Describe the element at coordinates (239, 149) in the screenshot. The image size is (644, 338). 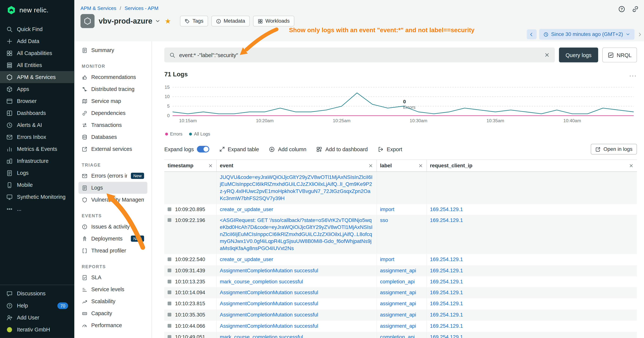
I see `expand-table-button: Expand table` at that location.